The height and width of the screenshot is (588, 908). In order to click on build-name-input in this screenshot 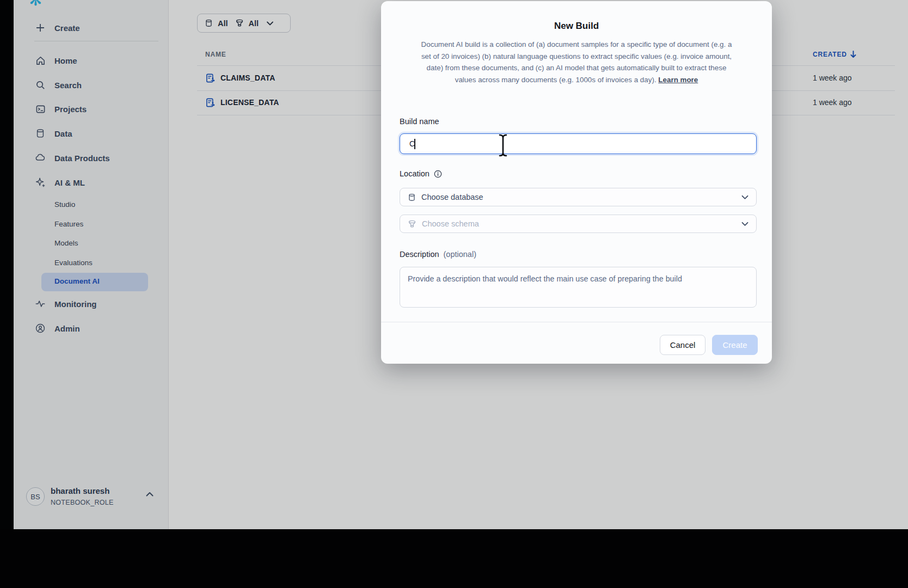, I will do `click(578, 144)`.